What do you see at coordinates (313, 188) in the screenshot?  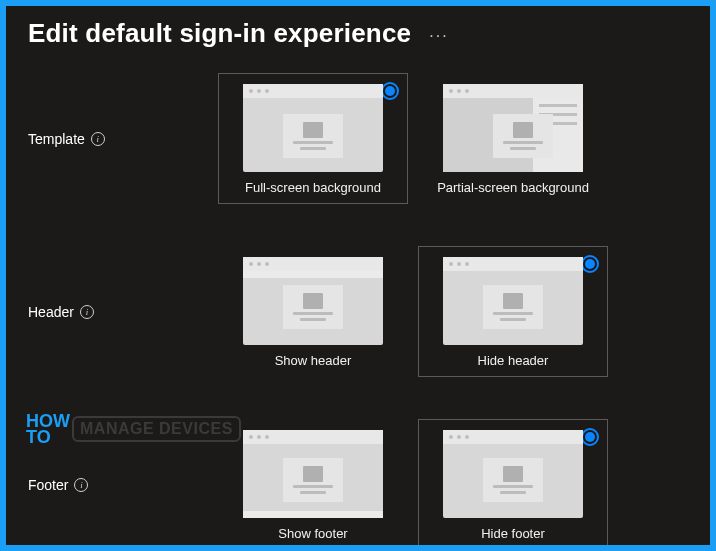 I see `option-label: Full-screen background` at bounding box center [313, 188].